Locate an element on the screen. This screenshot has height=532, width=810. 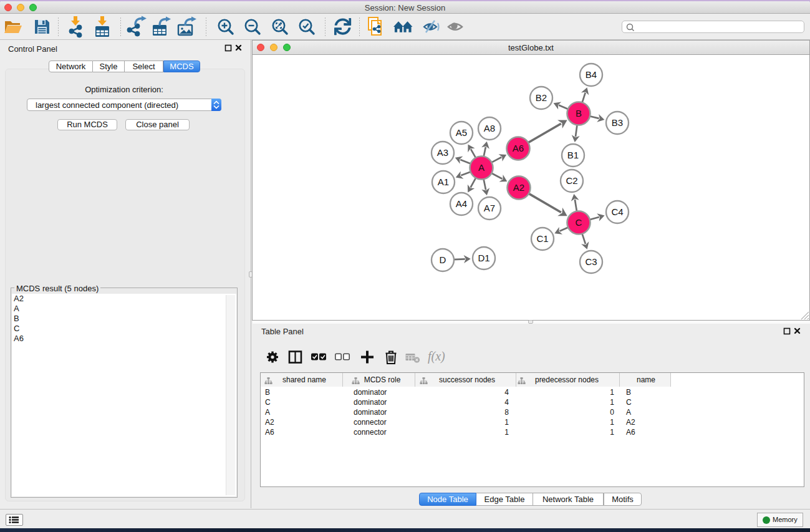
svg-text: C is located at coordinates (579, 222).